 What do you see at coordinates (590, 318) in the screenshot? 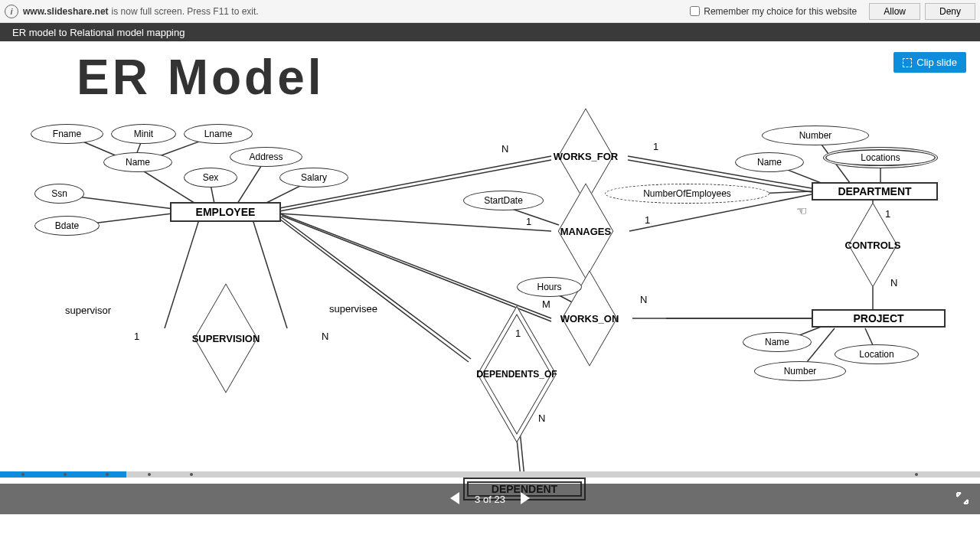
I see `rel-works-on: WORKS_ON` at bounding box center [590, 318].